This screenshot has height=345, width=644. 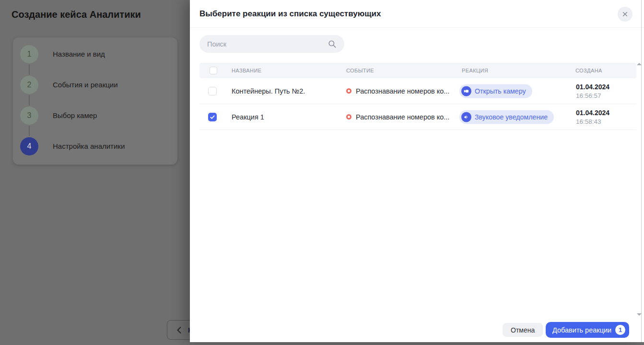 What do you see at coordinates (95, 101) in the screenshot?
I see `stepper-card: 1 Название и вид 2 События и реакции 3 В…` at bounding box center [95, 101].